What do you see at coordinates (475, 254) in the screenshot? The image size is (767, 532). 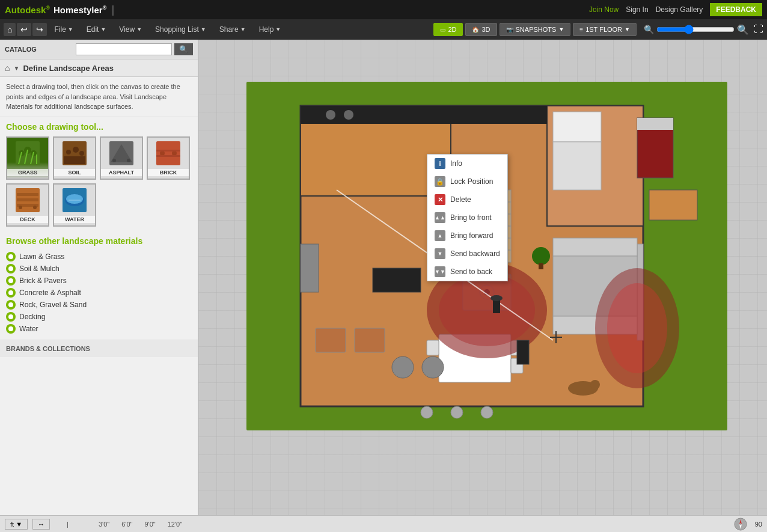 I see `ctx-send-backward-label: Send backward` at bounding box center [475, 254].